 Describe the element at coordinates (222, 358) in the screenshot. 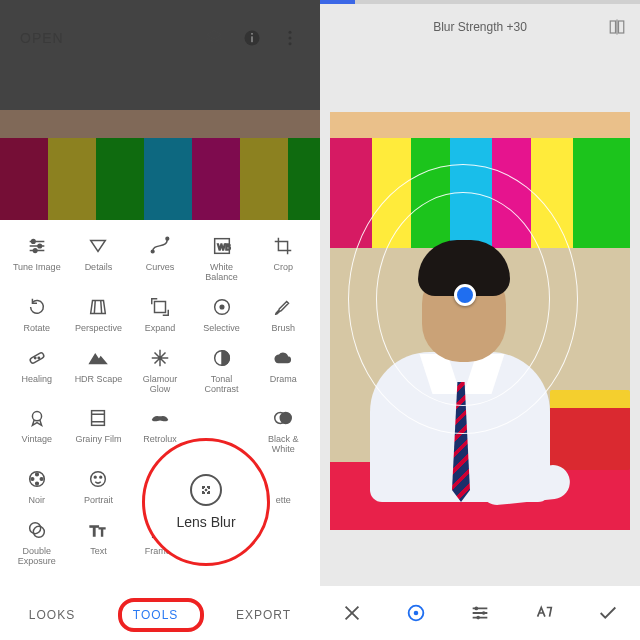

I see `half-circle-icon` at that location.